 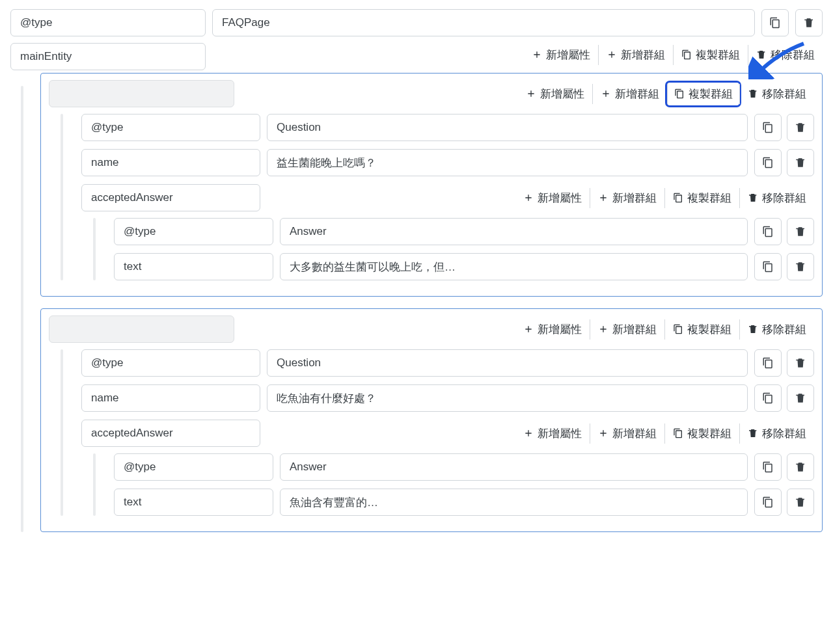 I want to click on root-type-value, so click(x=484, y=23).